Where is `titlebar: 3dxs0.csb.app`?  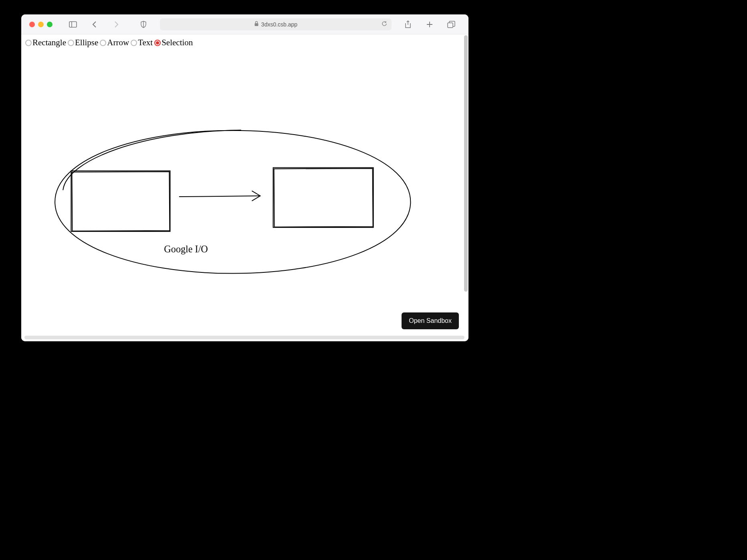
titlebar: 3dxs0.csb.app is located at coordinates (245, 24).